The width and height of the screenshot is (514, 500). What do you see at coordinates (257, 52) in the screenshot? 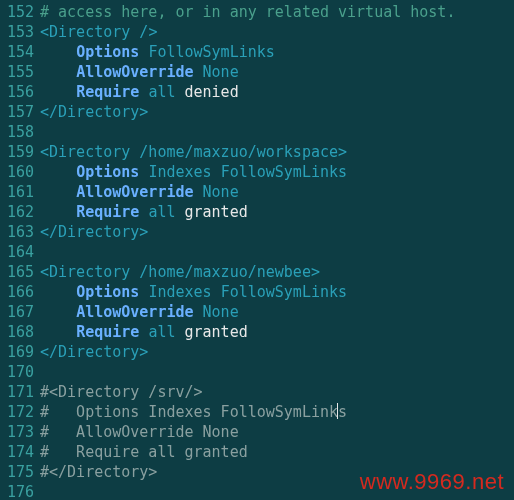
I see `code-line: 154 Options FollowSymLinks` at bounding box center [257, 52].